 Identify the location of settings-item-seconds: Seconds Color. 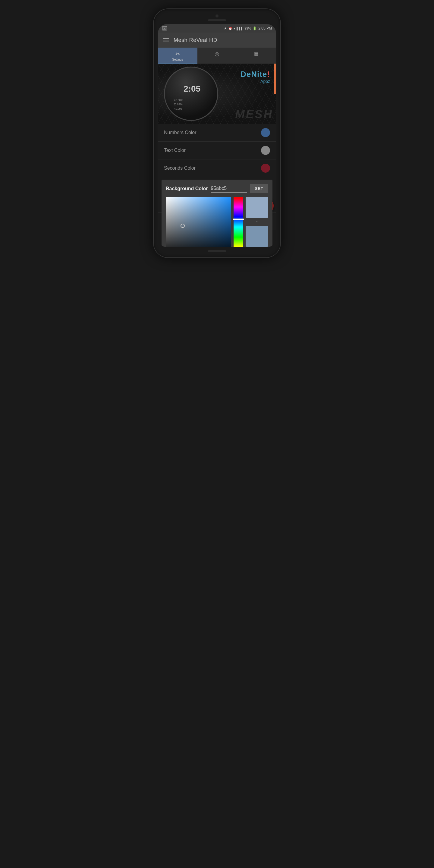
(217, 168).